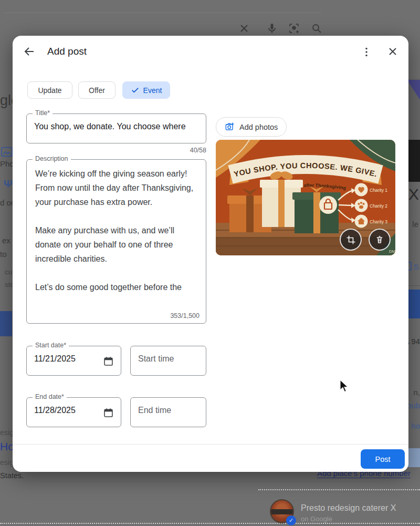 Image resolution: width=420 pixels, height=526 pixels. I want to click on chip-label: Offer, so click(97, 90).